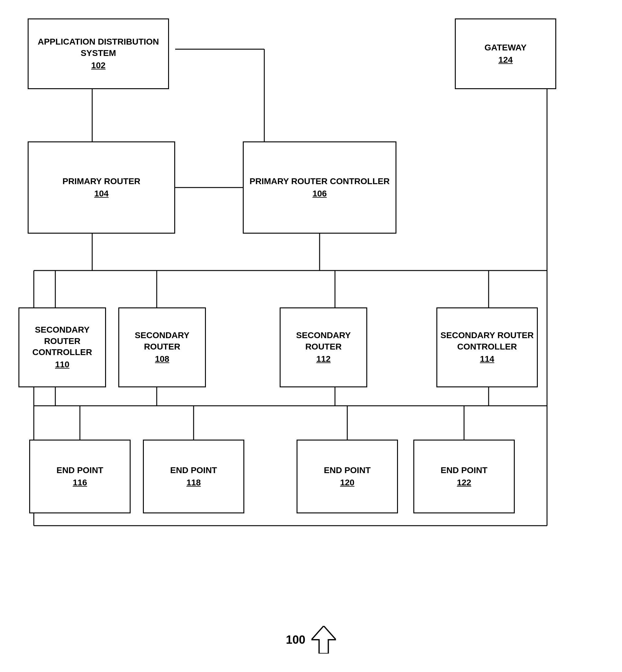 Image resolution: width=622 pixels, height=672 pixels. What do you see at coordinates (320, 188) in the screenshot?
I see `primary-router-ctrl-box: PRIMARY ROUTER CONTROLLER 106` at bounding box center [320, 188].